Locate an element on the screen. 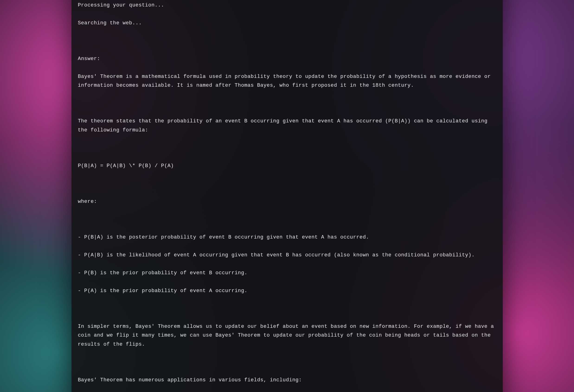 The width and height of the screenshot is (574, 392). output-line: Searching the web... is located at coordinates (287, 23).